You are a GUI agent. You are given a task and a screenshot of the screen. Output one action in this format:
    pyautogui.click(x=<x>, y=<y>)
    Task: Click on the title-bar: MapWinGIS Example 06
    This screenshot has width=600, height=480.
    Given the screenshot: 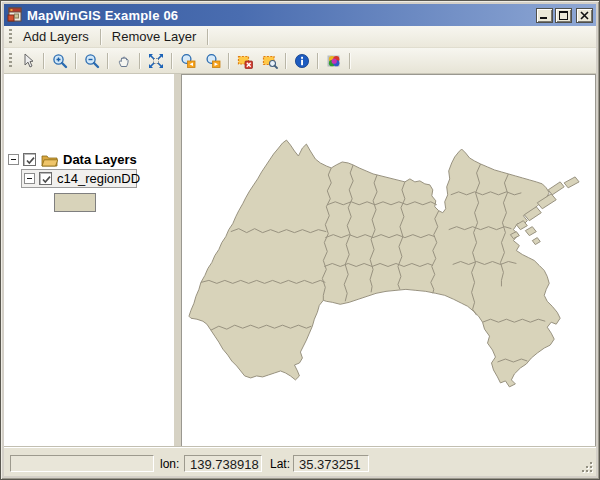 What is the action you would take?
    pyautogui.click(x=300, y=15)
    